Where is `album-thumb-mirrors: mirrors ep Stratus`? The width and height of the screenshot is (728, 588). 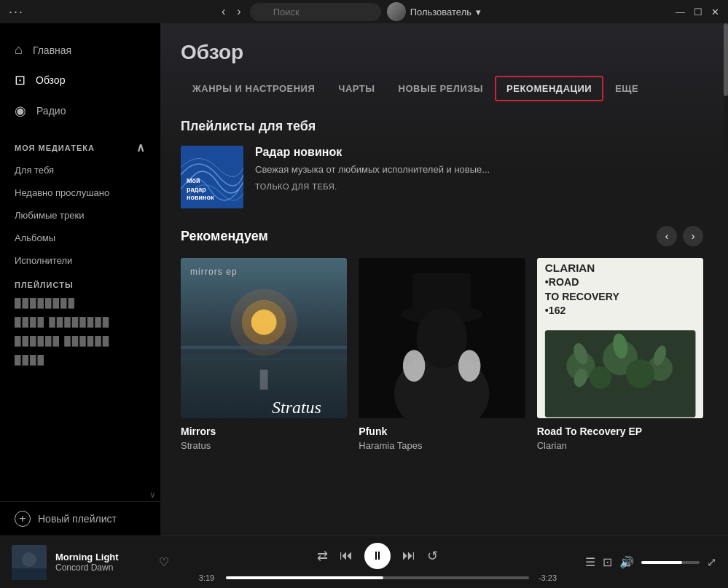 album-thumb-mirrors: mirrors ep Stratus is located at coordinates (264, 338).